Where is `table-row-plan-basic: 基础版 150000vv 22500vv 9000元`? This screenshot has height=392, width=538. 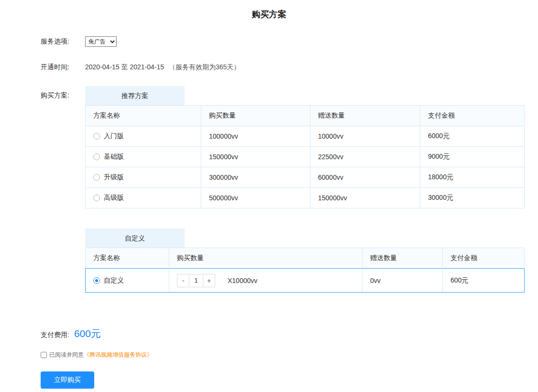 table-row-plan-basic: 基础版 150000vv 22500vv 9000元 is located at coordinates (305, 157).